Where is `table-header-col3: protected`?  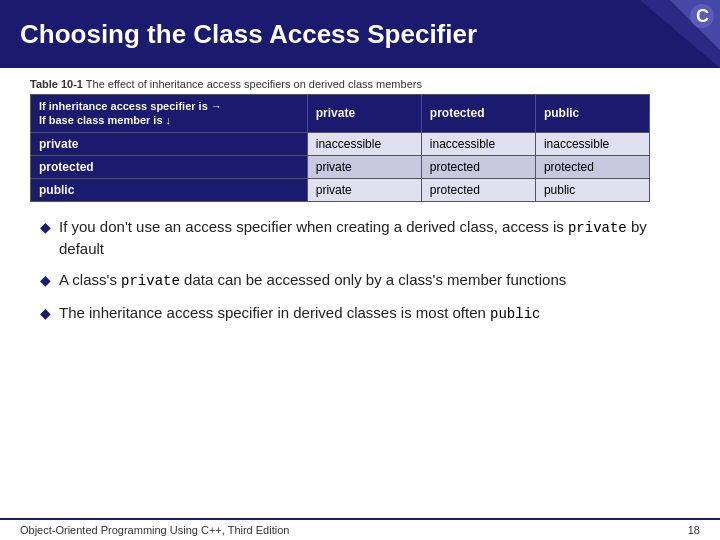
table-header-col3: protected is located at coordinates (478, 114).